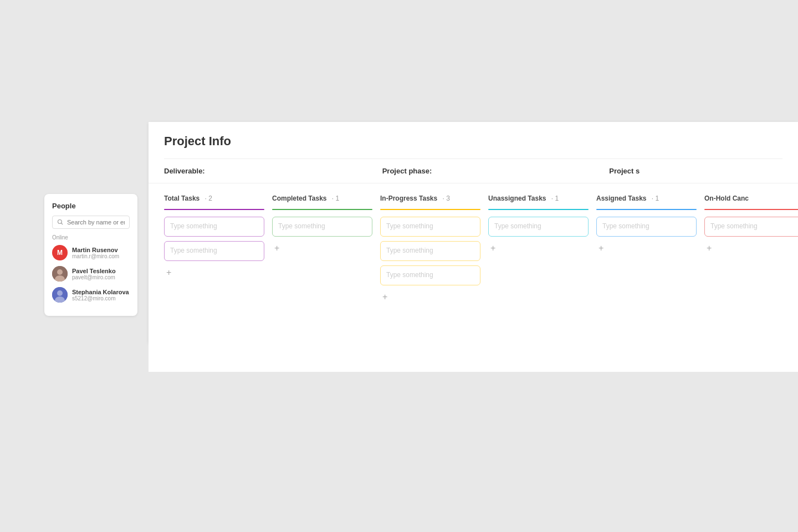 This screenshot has width=798, height=532. I want to click on deliverable-label: Deliverable:, so click(185, 171).